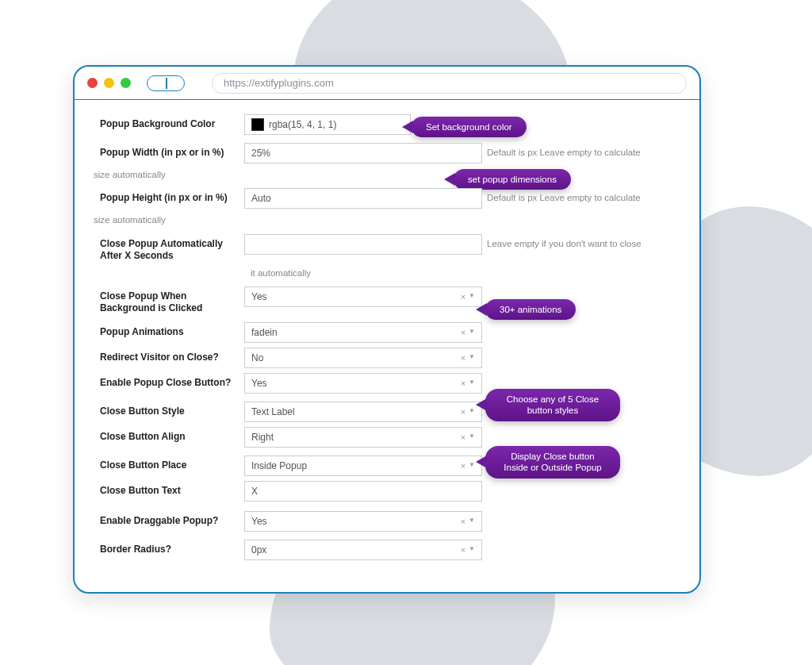 Image resolution: width=812 pixels, height=665 pixels. I want to click on minimize-window-icon, so click(109, 83).